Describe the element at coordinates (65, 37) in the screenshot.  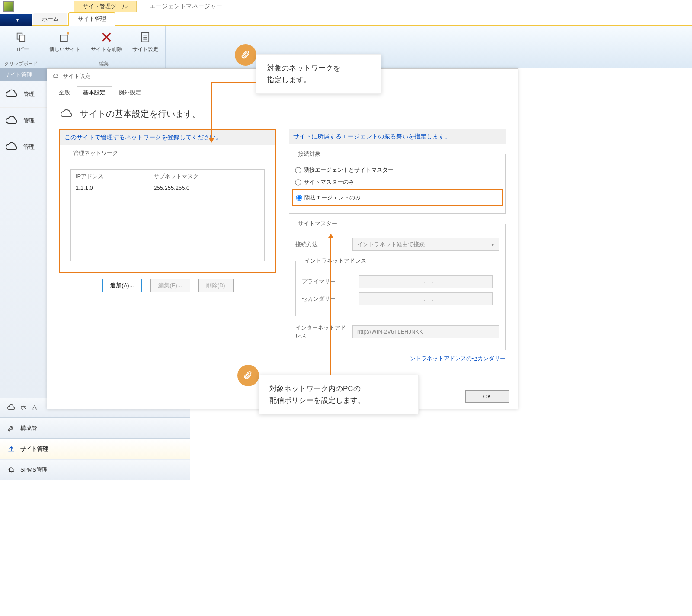
I see `new-site-icon` at that location.